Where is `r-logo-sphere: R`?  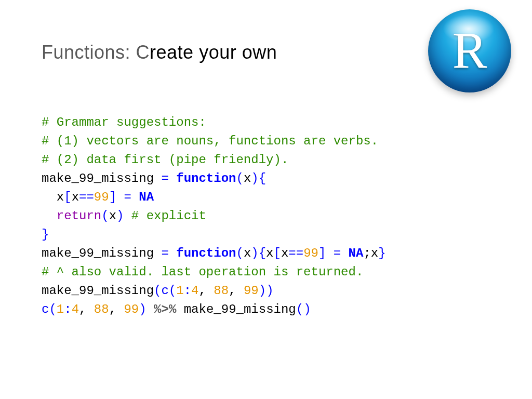
r-logo-sphere: R is located at coordinates (470, 51).